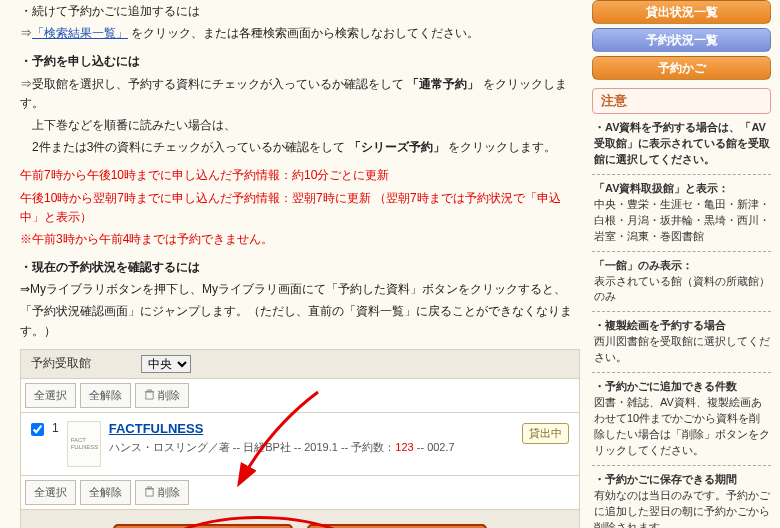 The image size is (780, 528). Describe the element at coordinates (397, 147) in the screenshot. I see `series-reserve-label: 「シリーズ予約」` at that location.